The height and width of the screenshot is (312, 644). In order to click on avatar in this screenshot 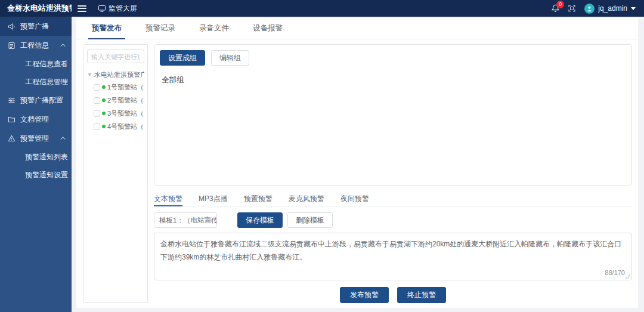, I will do `click(589, 8)`.